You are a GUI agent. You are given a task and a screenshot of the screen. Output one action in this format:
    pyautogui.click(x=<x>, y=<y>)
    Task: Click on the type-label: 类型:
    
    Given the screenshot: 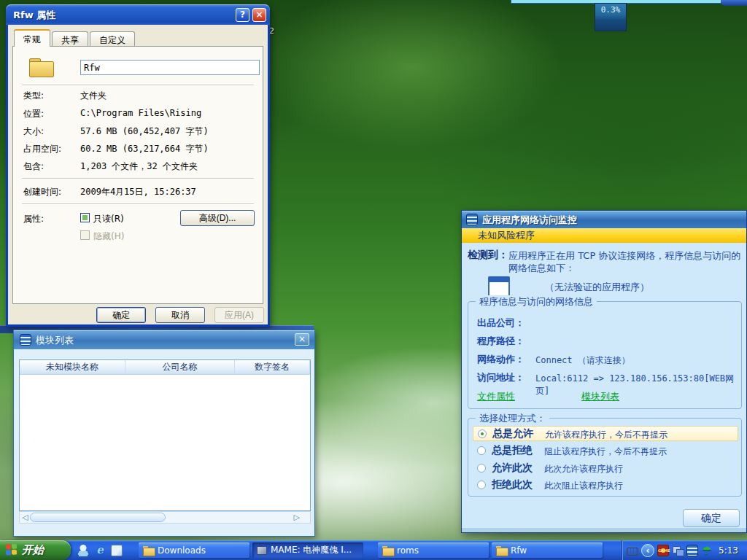 What is the action you would take?
    pyautogui.click(x=34, y=96)
    